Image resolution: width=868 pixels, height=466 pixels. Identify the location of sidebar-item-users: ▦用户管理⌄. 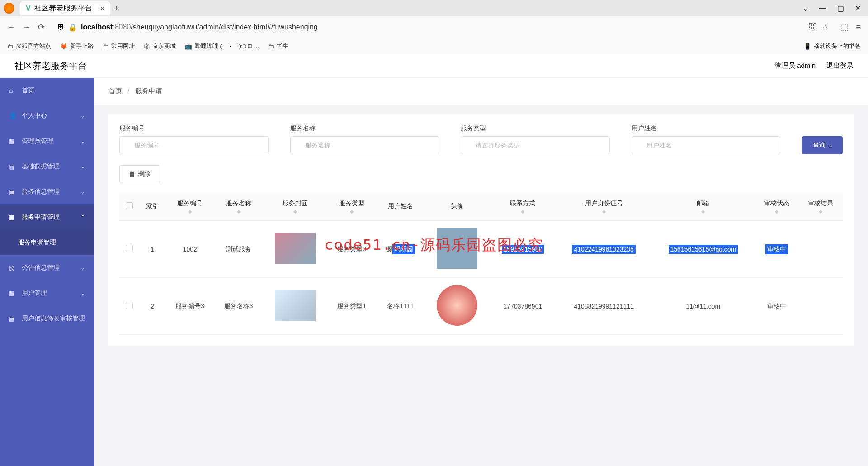
(47, 293).